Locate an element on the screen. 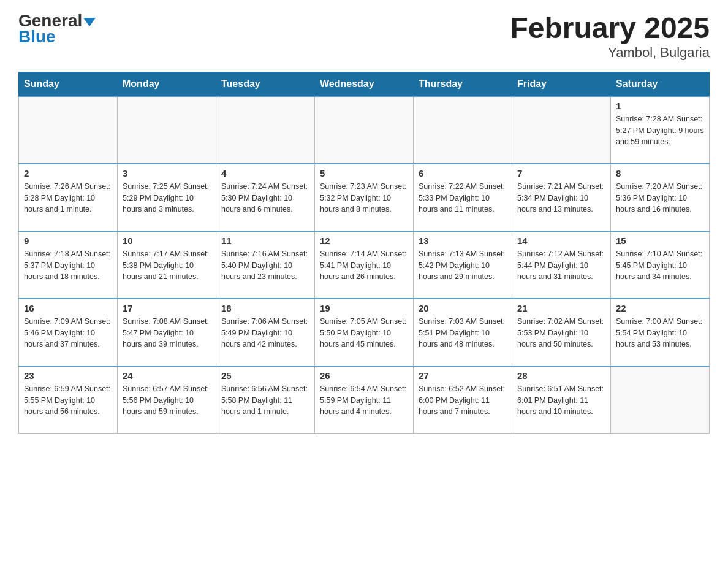 The height and width of the screenshot is (563, 728). calendar-cell: 17Sunrise: 7:08 AM Sunset: 5:47 PM Dayli… is located at coordinates (167, 332).